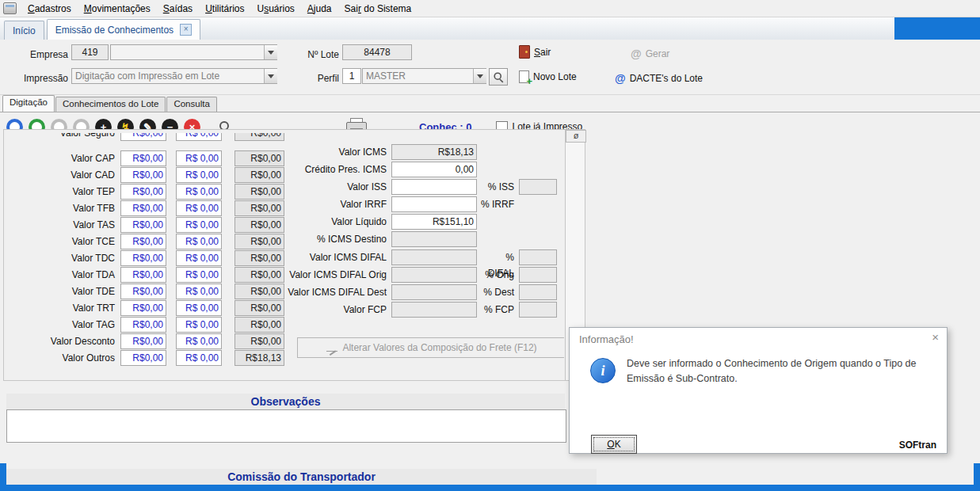 The width and height of the screenshot is (980, 491). What do you see at coordinates (286, 402) in the screenshot?
I see `observacoes-title: Observações` at bounding box center [286, 402].